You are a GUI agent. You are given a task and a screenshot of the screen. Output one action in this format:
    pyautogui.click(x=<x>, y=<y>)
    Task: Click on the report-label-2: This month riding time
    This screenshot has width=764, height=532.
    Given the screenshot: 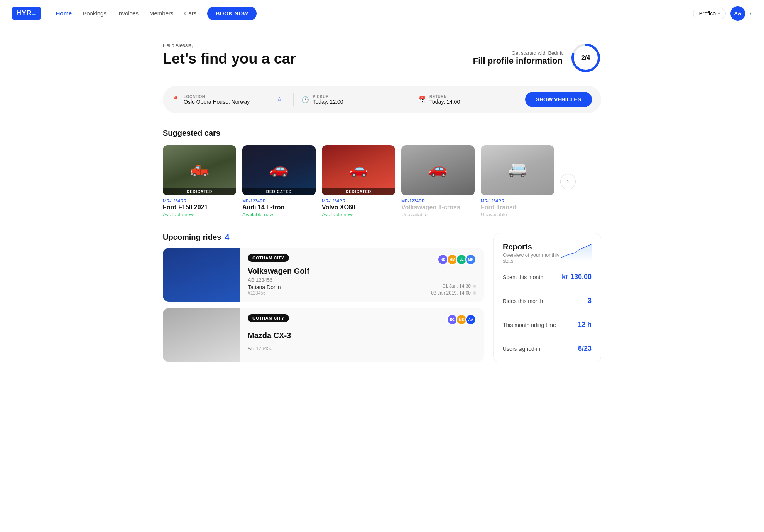 What is the action you would take?
    pyautogui.click(x=529, y=325)
    